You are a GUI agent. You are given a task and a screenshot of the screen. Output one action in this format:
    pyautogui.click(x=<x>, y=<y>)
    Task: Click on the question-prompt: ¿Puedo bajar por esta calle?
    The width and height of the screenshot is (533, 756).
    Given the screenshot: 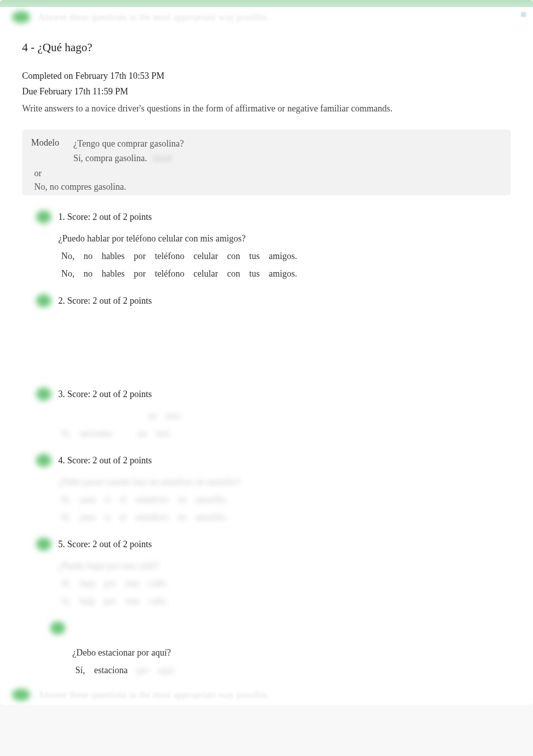 What is the action you would take?
    pyautogui.click(x=285, y=566)
    